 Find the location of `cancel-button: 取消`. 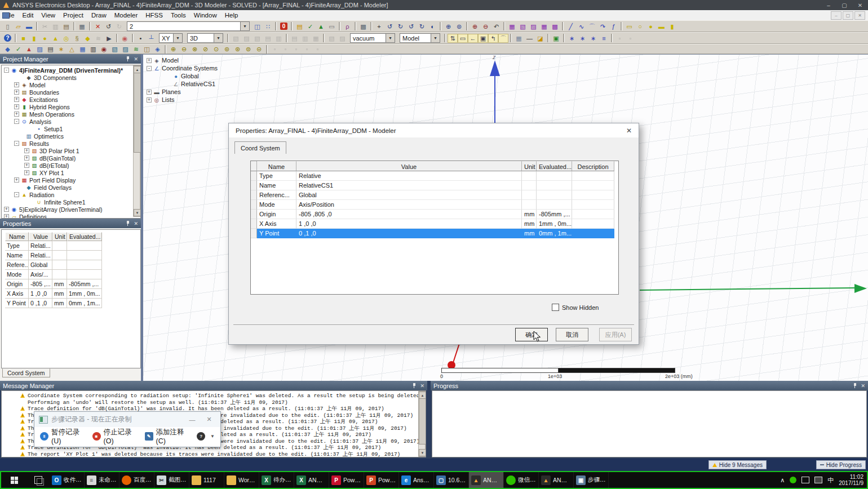

cancel-button: 取消 is located at coordinates (572, 335).